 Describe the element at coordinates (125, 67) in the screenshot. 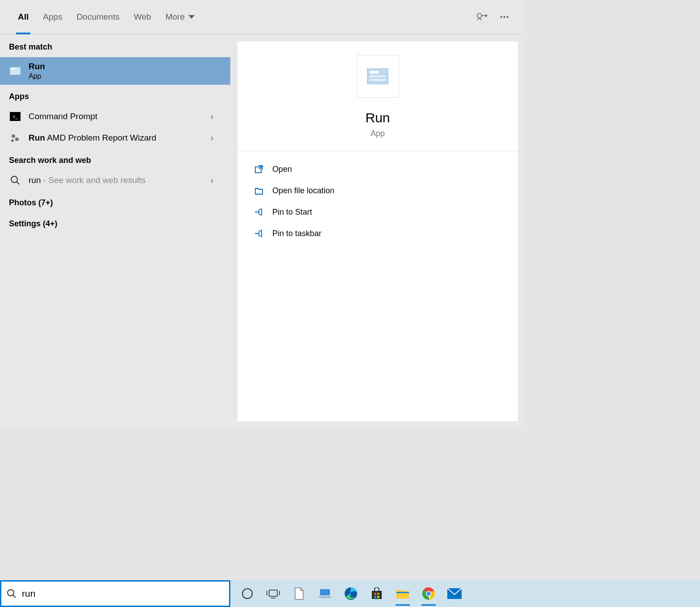

I see `result-title: Run` at that location.